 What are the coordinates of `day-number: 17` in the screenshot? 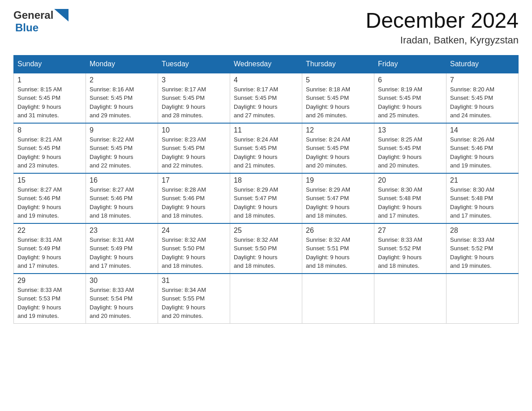 It's located at (194, 180).